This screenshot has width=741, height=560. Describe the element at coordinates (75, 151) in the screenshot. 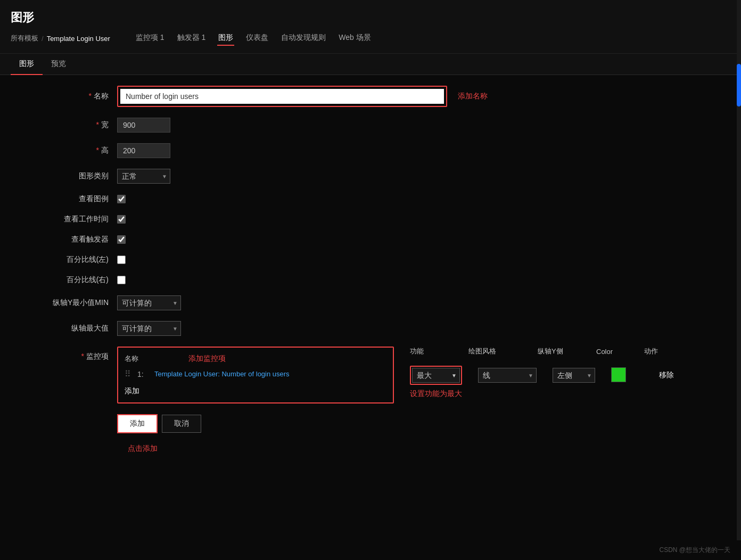

I see `height-label: *高` at that location.